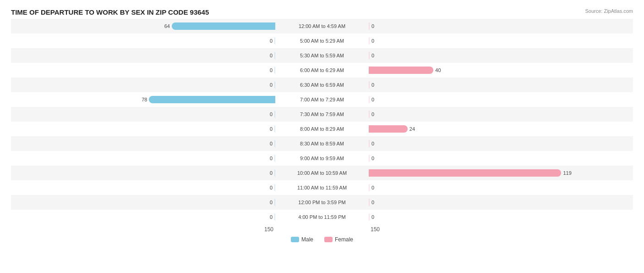 This screenshot has width=644, height=273. What do you see at coordinates (500, 41) in the screenshot?
I see `bar-row-right-1: 0` at bounding box center [500, 41].